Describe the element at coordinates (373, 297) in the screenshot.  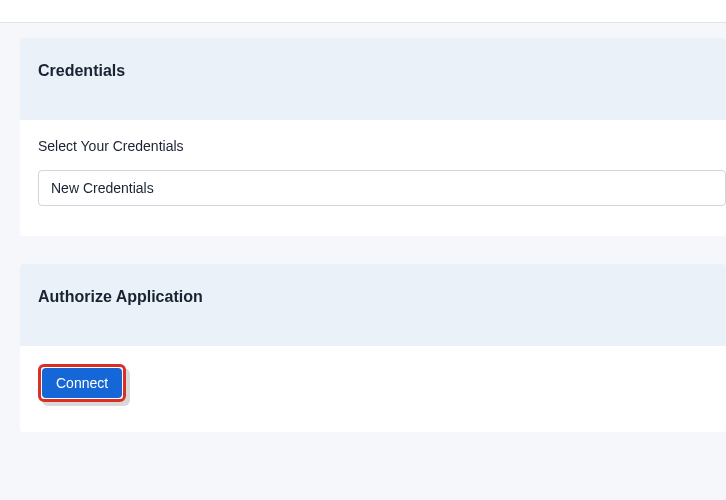
I see `authorize-title: Authorize Application` at that location.